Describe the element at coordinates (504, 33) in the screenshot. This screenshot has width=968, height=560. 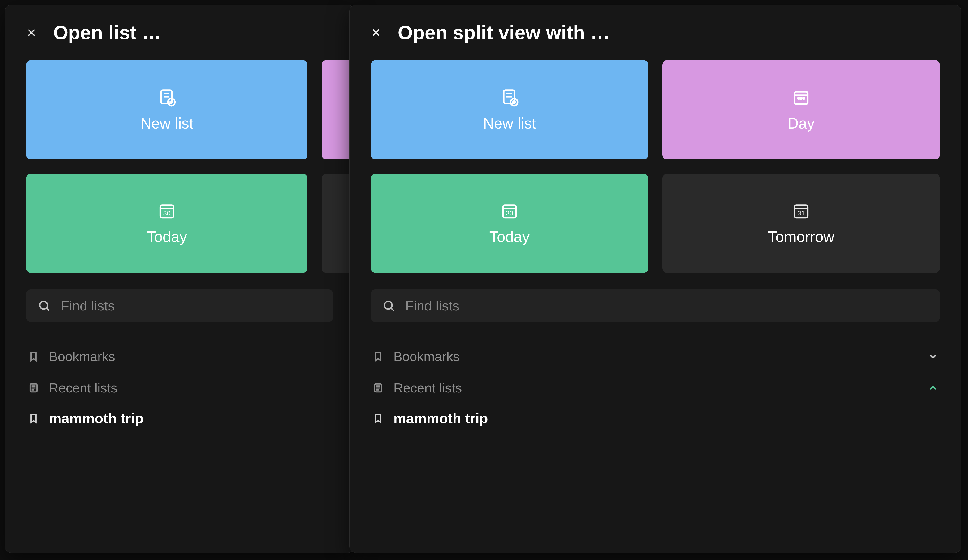
I see `panel-title: Open split view with …` at that location.